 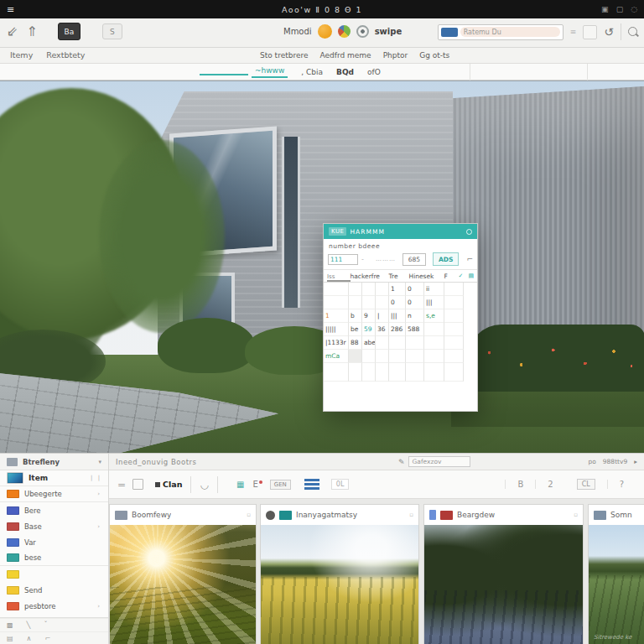 What do you see at coordinates (370, 277) in the screenshot?
I see `dialog-column-header: hackerfre` at bounding box center [370, 277].